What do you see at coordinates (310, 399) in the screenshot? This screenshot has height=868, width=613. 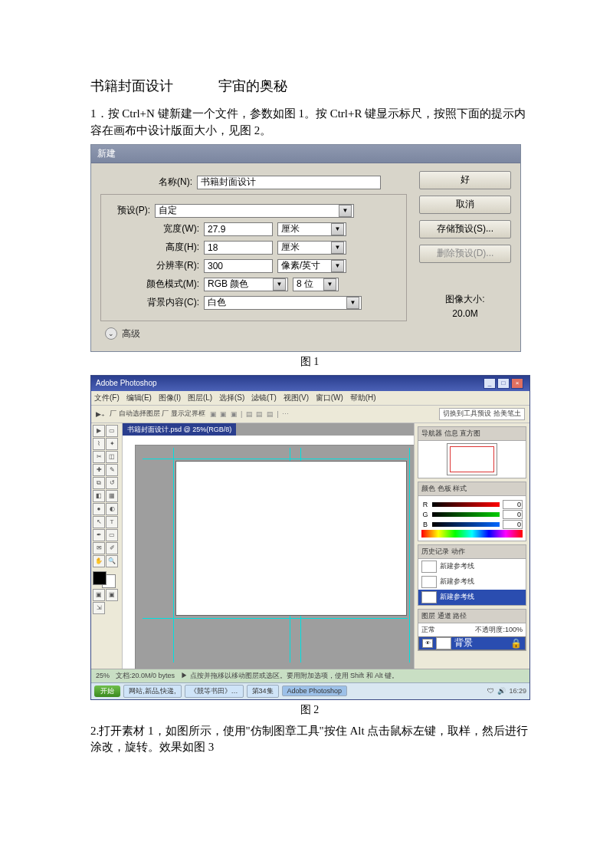 I see `menu-bar: 文件(F) 编辑(E) 图像(I) 图层(L) 选择(S) 滤镜(T) 视图(V…` at bounding box center [310, 399].